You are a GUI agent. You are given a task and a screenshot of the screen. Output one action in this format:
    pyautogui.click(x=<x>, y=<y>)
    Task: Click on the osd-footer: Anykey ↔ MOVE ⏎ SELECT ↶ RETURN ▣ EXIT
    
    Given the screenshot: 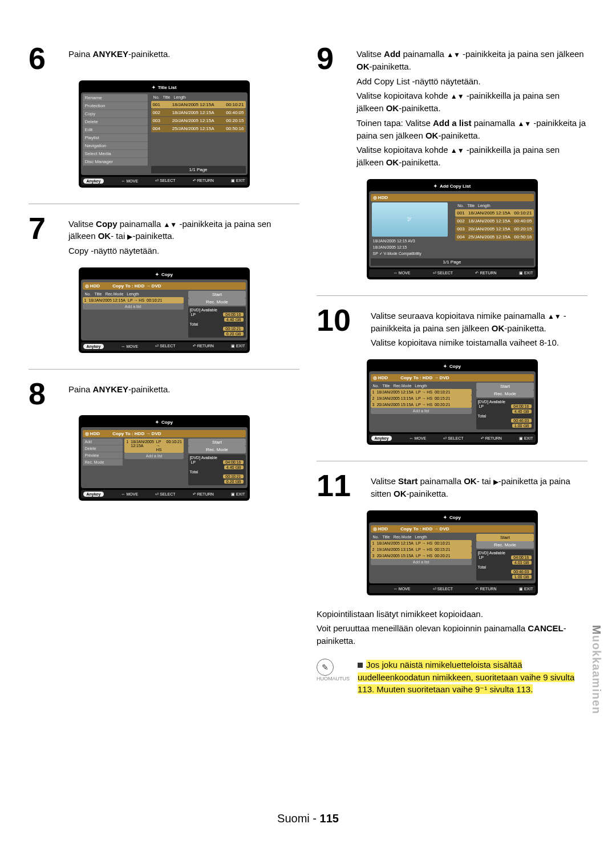 What is the action you would take?
    pyautogui.click(x=164, y=181)
    